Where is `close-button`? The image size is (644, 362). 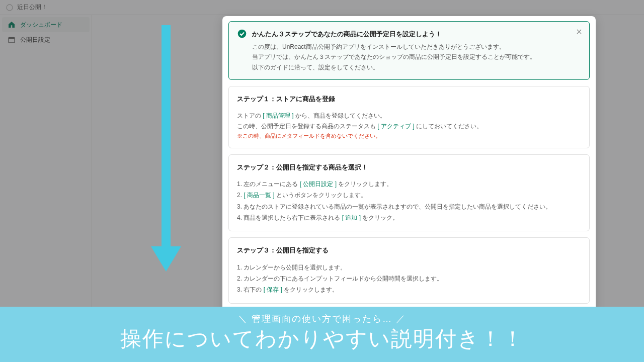
close-button is located at coordinates (579, 32).